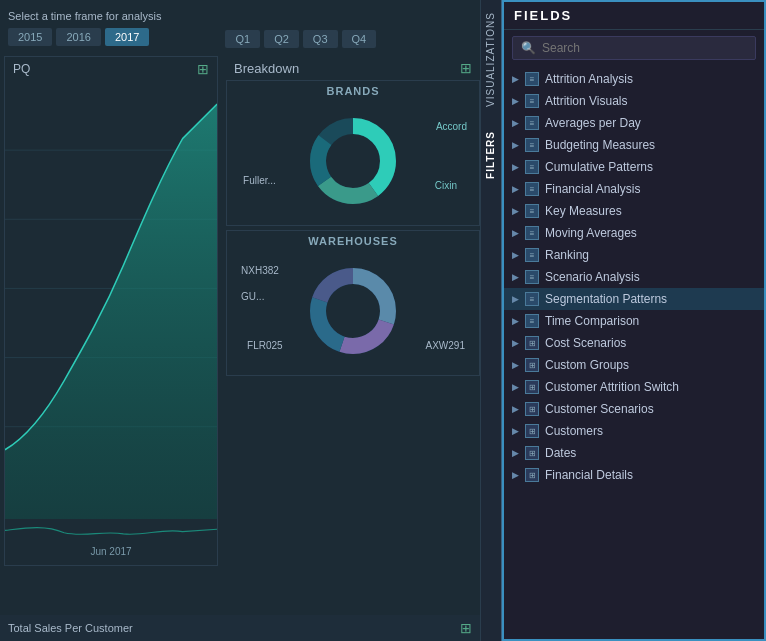 The image size is (766, 641). Describe the element at coordinates (260, 270) in the screenshot. I see `nxh-label: NXH382` at that location.